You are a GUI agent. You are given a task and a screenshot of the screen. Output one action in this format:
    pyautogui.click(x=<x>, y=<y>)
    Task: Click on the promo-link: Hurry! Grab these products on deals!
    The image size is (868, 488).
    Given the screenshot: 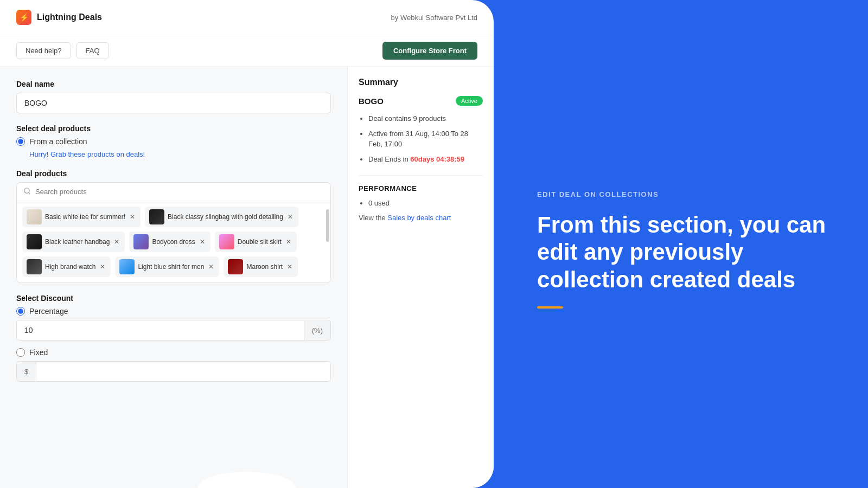 What is the action you would take?
    pyautogui.click(x=180, y=154)
    